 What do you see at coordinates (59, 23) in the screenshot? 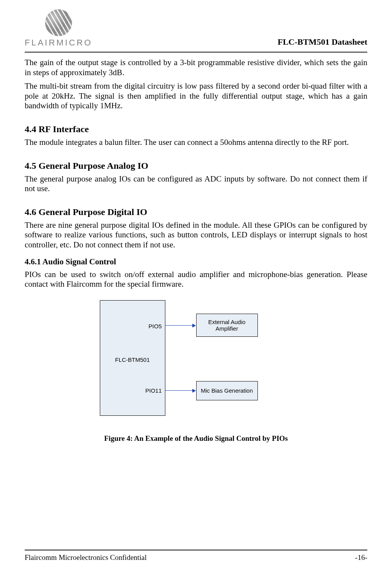
I see `logo-icon` at bounding box center [59, 23].